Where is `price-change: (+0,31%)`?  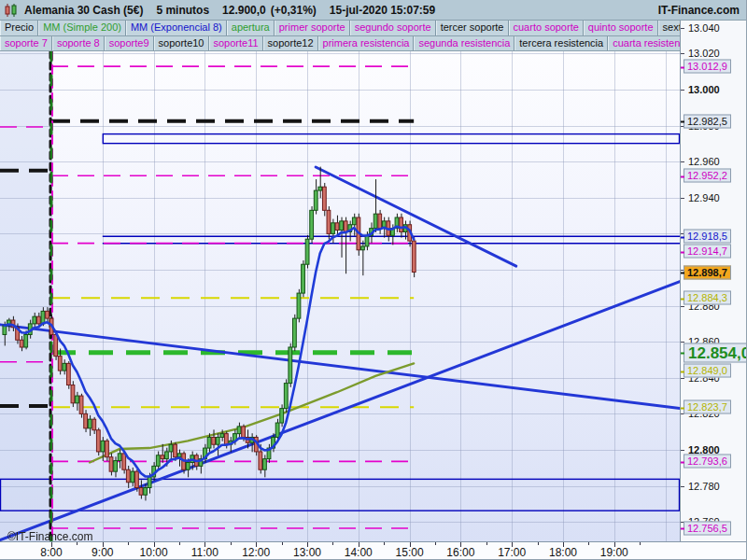 price-change: (+0,31%) is located at coordinates (293, 10).